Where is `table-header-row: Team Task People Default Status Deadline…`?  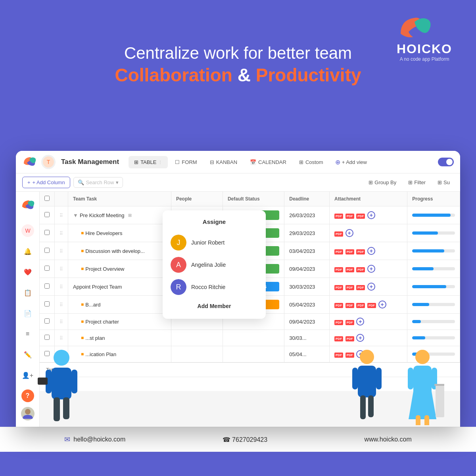 table-header-row: Team Task People Default Status Deadline… is located at coordinates (250, 199).